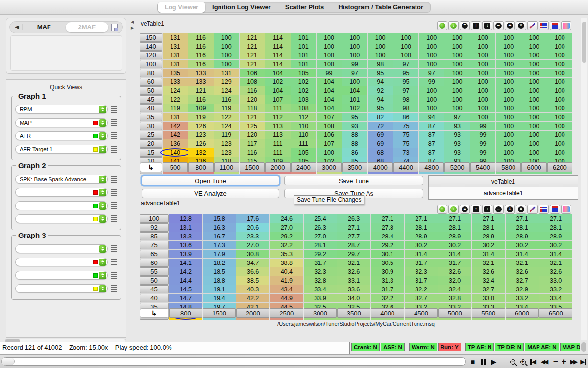 The height and width of the screenshot is (368, 588). I want to click on stepper-icon, so click(103, 110).